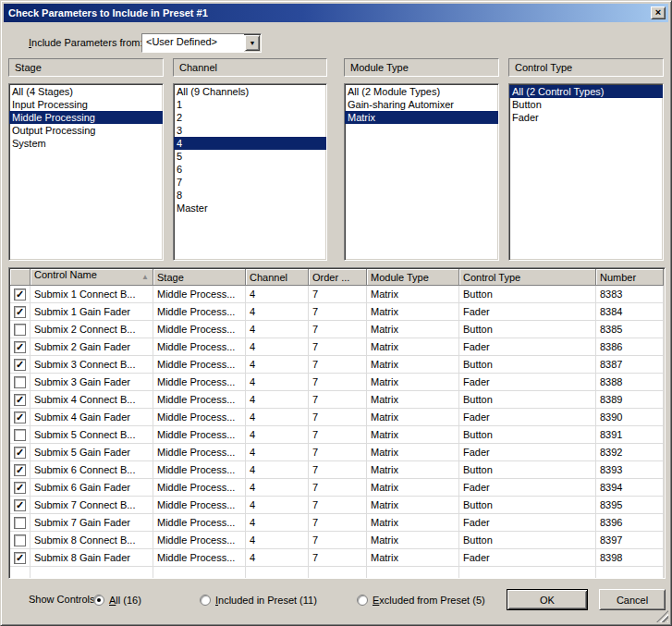 The image size is (672, 626). I want to click on ok-button: OK, so click(547, 599).